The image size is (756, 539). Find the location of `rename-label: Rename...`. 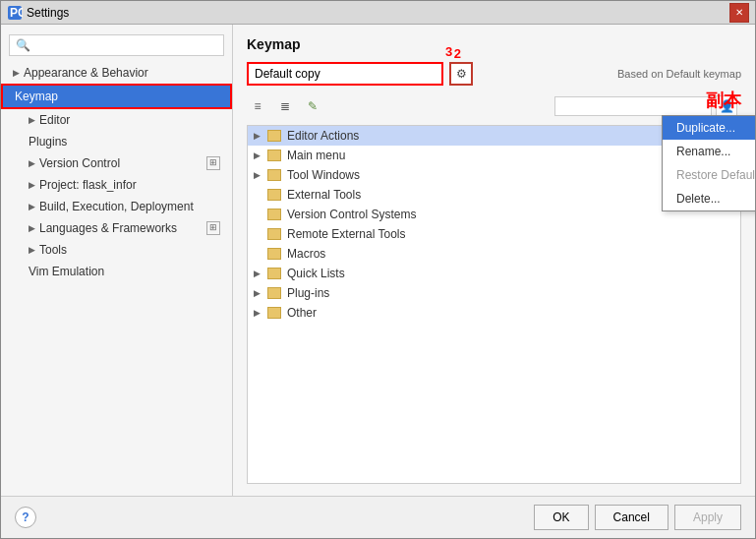

rename-label: Rename... is located at coordinates (704, 151).